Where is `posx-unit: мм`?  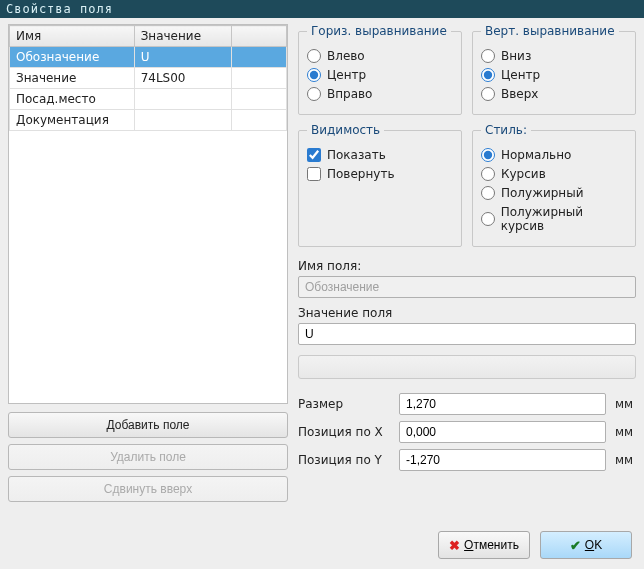
posx-unit: мм is located at coordinates (624, 432).